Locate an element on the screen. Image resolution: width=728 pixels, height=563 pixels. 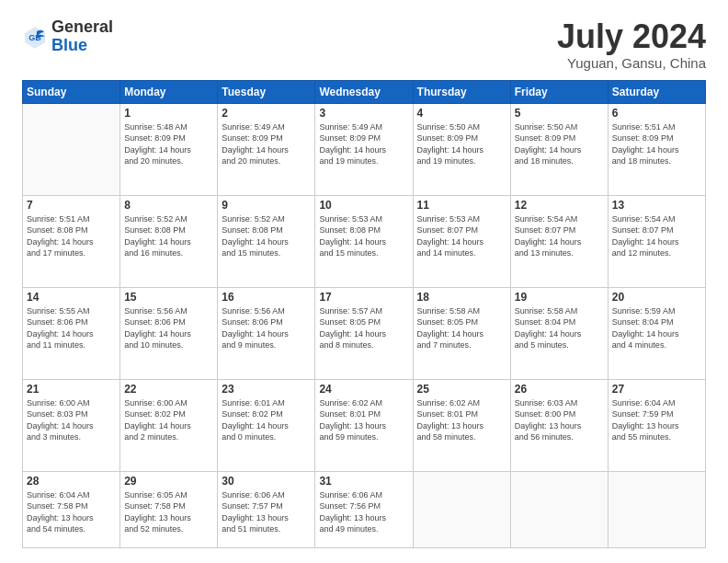
cell-3-2: 23Sunrise: 6:01 AM Sunset: 8:02 PM Dayli… is located at coordinates (267, 425).